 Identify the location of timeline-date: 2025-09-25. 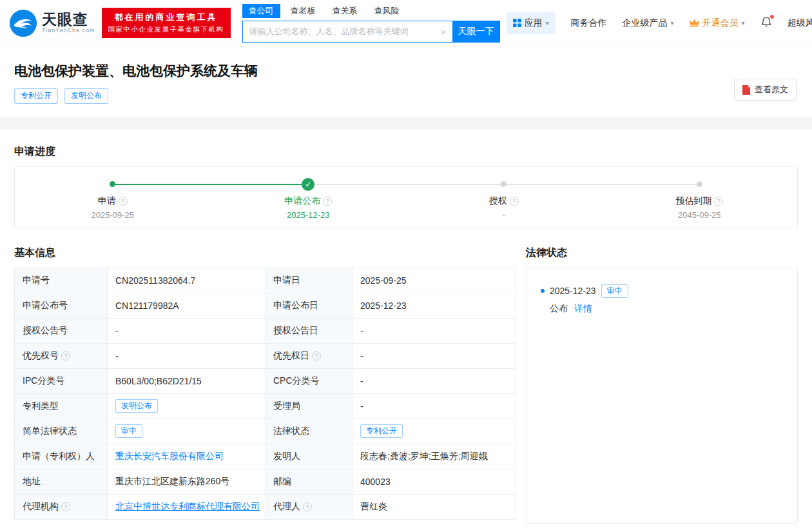
(113, 215).